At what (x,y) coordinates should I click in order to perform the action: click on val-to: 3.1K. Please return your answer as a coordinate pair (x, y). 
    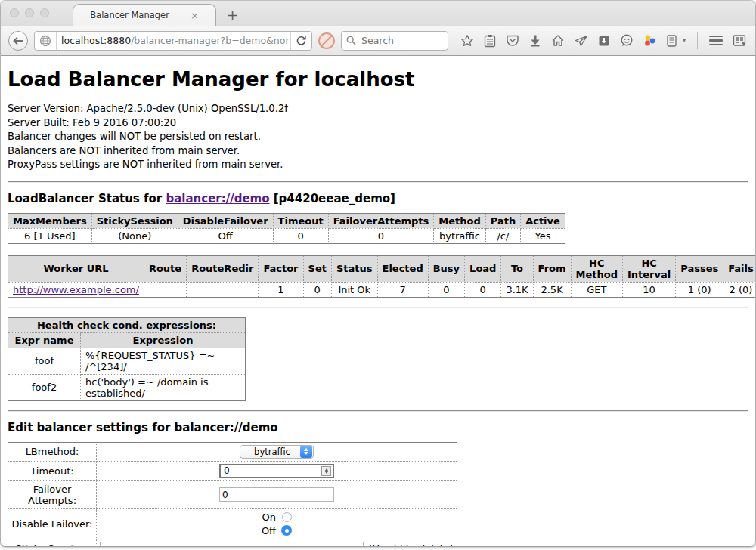
    Looking at the image, I should click on (517, 289).